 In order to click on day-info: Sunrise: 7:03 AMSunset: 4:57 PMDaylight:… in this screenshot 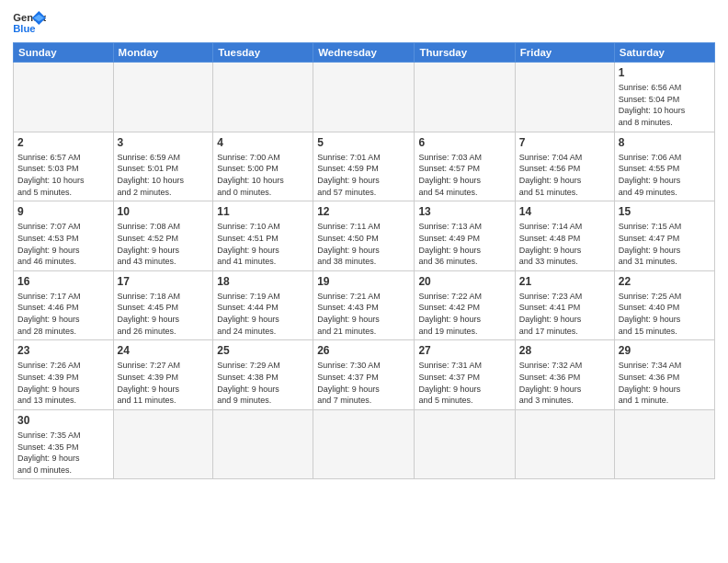, I will do `click(464, 175)`.